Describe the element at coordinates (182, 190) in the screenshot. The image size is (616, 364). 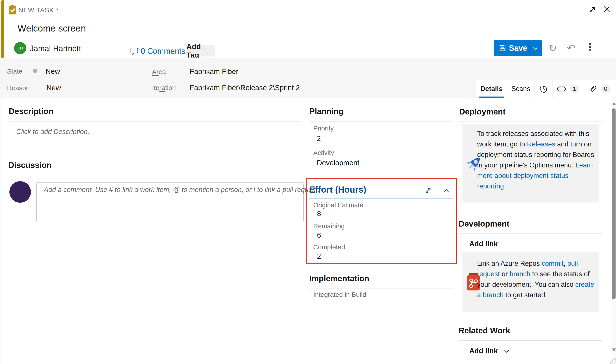
I see `comment-placeholder: Add a comment. Use # to link a work item…` at that location.